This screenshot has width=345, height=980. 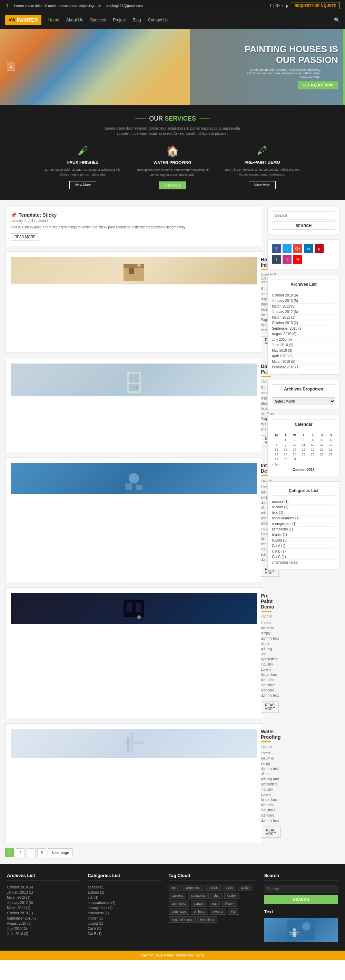 I want to click on footer-cat-aciform: aciform (1), so click(x=125, y=892).